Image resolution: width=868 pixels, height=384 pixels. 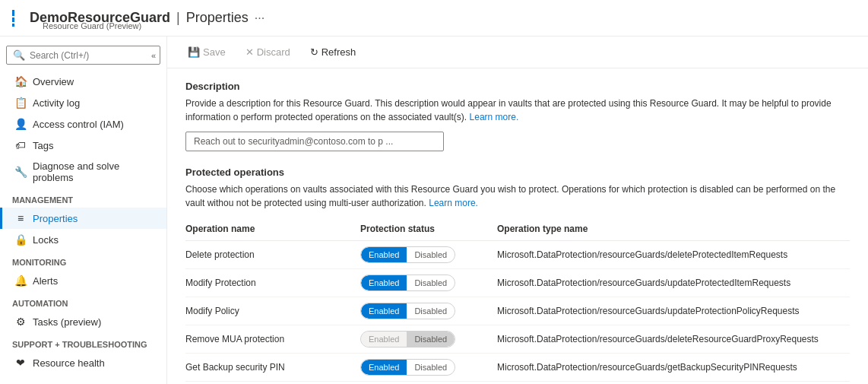 I want to click on properties-icon: ≡, so click(x=21, y=218).